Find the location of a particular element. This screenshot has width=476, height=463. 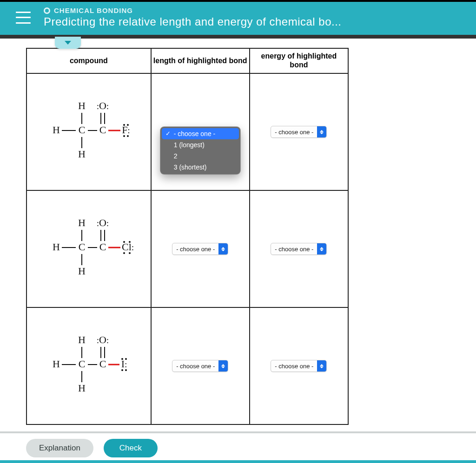

check-button: Check is located at coordinates (131, 448).